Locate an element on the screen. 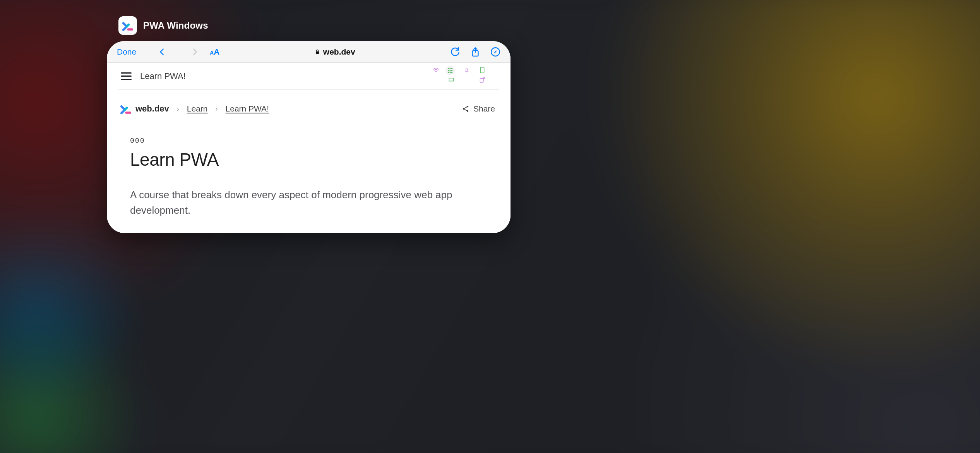 Image resolution: width=980 pixels, height=453 pixels. wifi-icon is located at coordinates (436, 70).